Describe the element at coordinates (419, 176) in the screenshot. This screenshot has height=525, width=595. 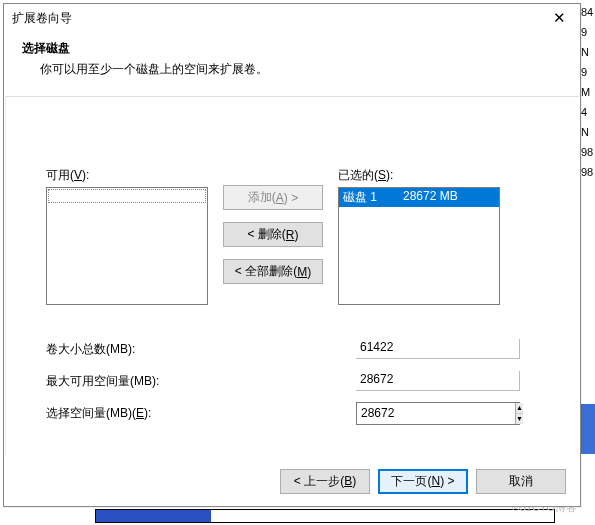
I see `selected-label: 已选的(S):` at that location.